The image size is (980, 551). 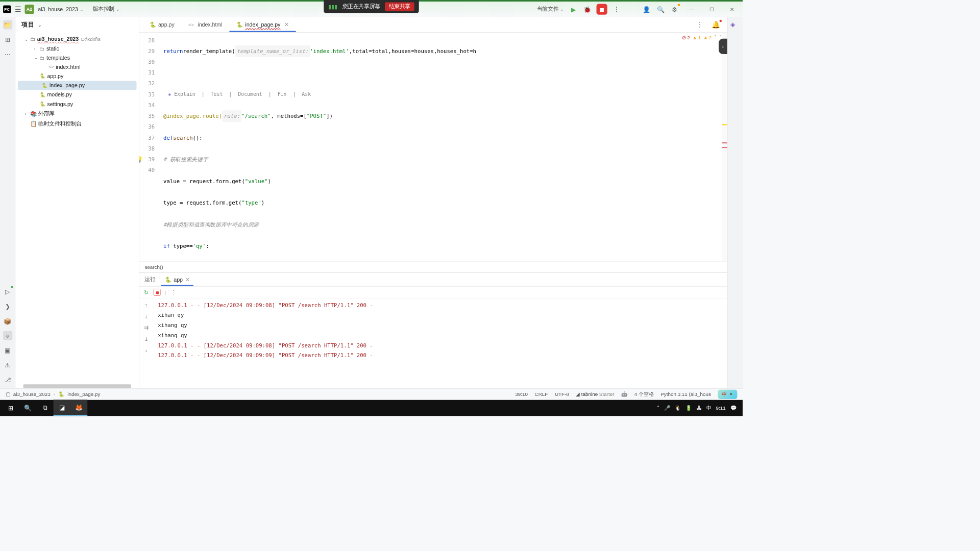 What do you see at coordinates (60, 9) in the screenshot?
I see `project-selector: ai3_house_2023` at bounding box center [60, 9].